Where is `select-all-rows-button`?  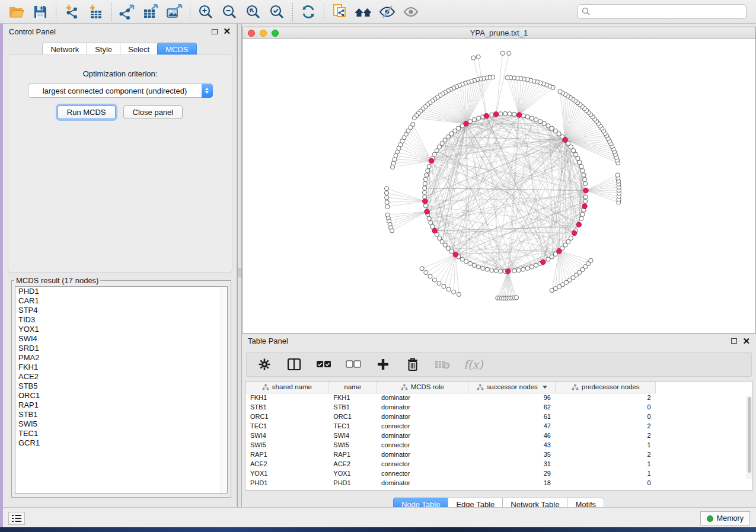
select-all-rows-button is located at coordinates (324, 364).